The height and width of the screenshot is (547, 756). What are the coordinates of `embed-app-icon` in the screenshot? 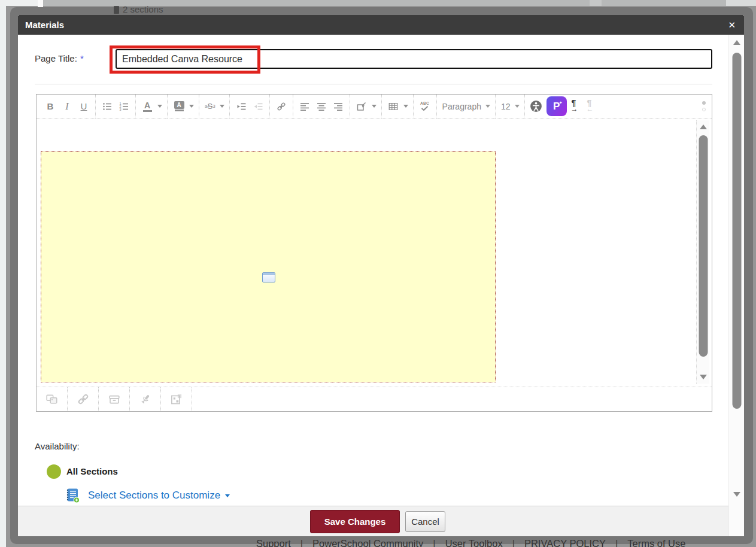 It's located at (177, 399).